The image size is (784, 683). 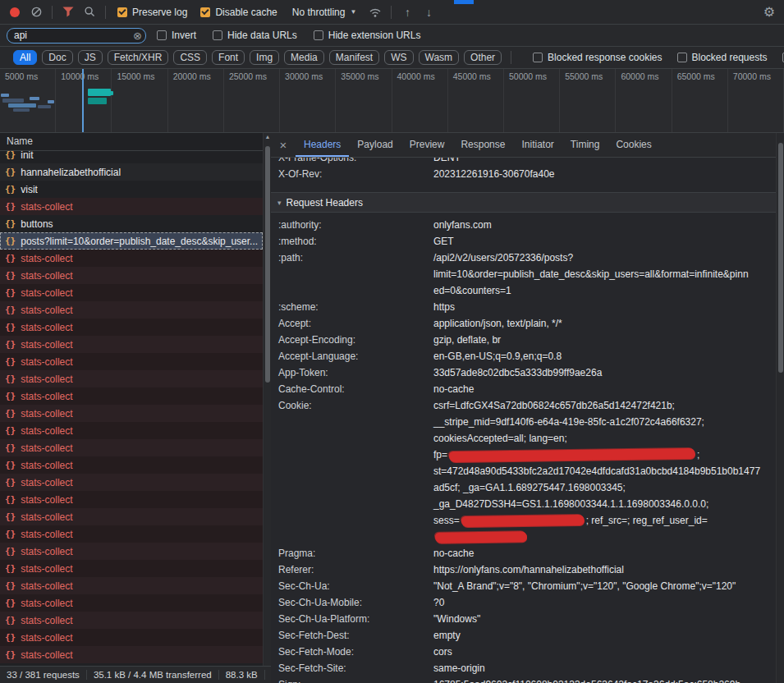 I want to click on type-chip-wasm: Wasm, so click(x=439, y=57).